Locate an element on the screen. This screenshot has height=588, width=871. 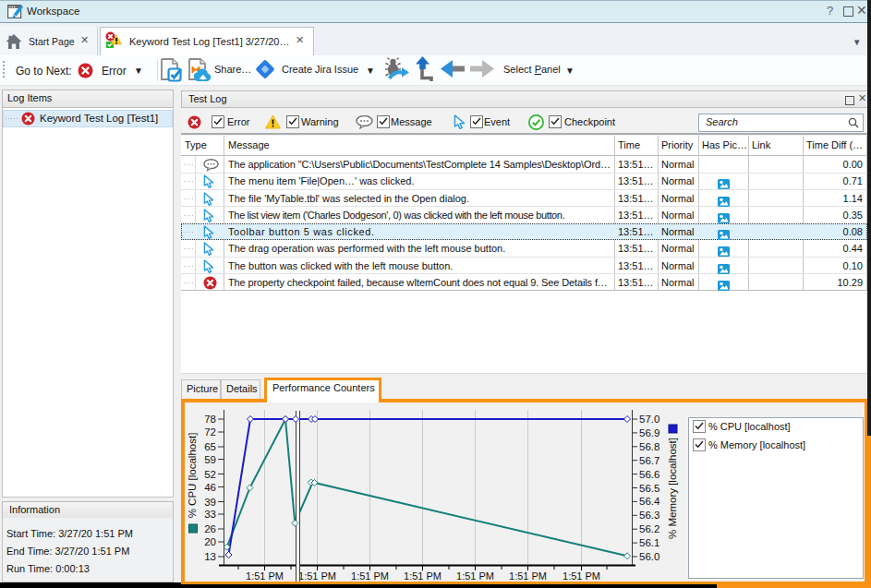
svg-text: 56.5 is located at coordinates (649, 488).